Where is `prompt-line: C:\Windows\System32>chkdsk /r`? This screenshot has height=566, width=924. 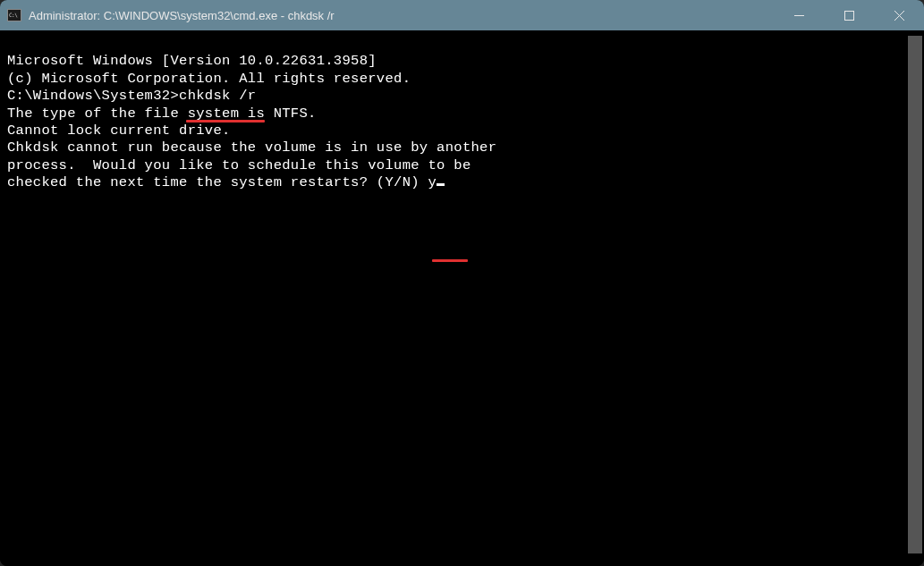
prompt-line: C:\Windows\System32>chkdsk /r is located at coordinates (465, 97).